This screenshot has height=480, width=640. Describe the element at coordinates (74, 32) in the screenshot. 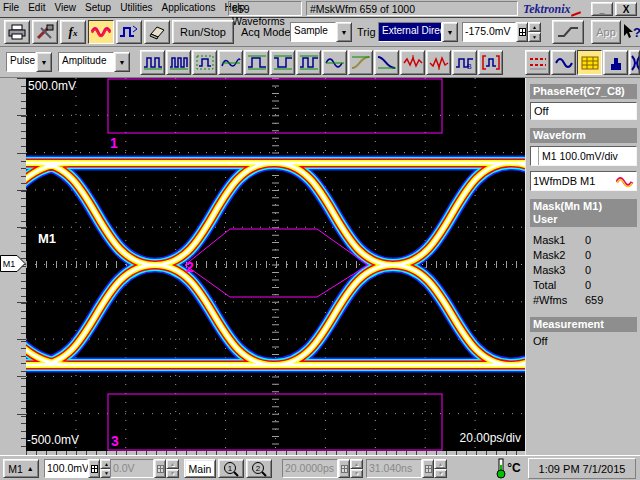

I see `fx-icon: fx` at that location.